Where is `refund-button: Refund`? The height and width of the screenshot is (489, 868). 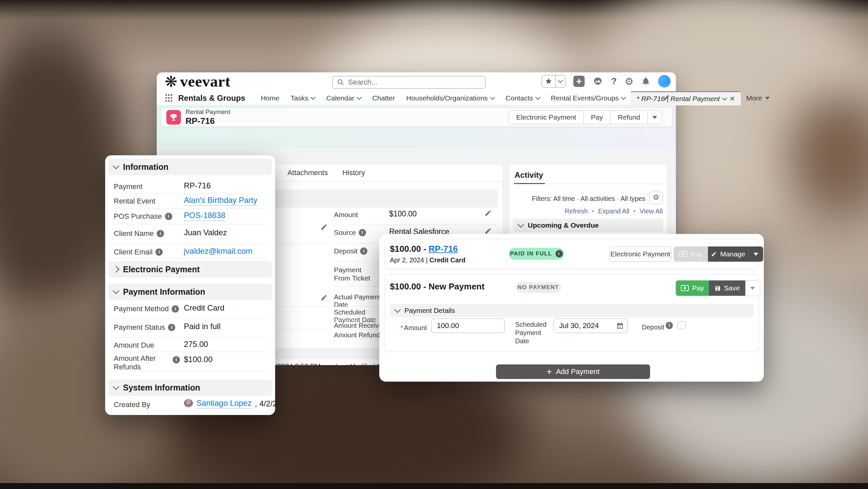
refund-button: Refund is located at coordinates (629, 117).